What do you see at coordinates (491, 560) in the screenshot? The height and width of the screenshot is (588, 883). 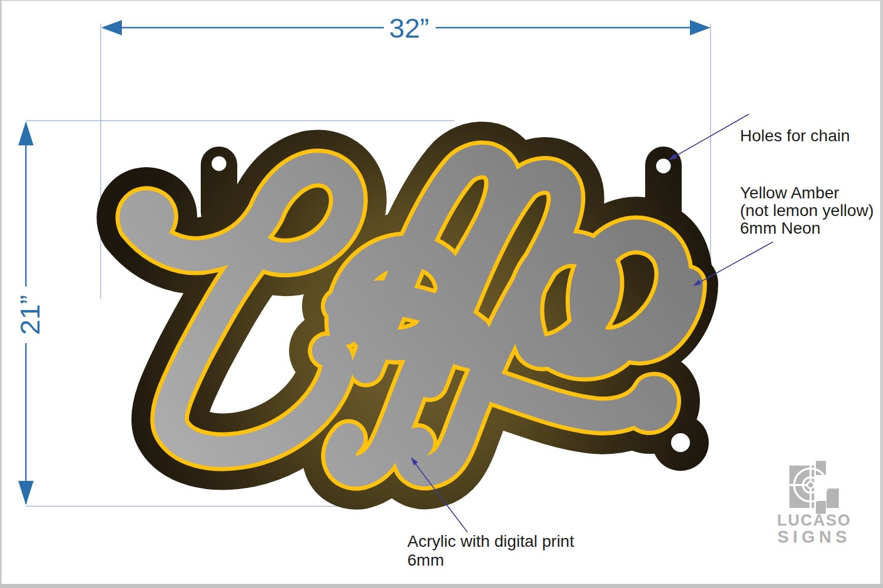 I see `annotation-acrylic-line2: 6mm` at bounding box center [491, 560].